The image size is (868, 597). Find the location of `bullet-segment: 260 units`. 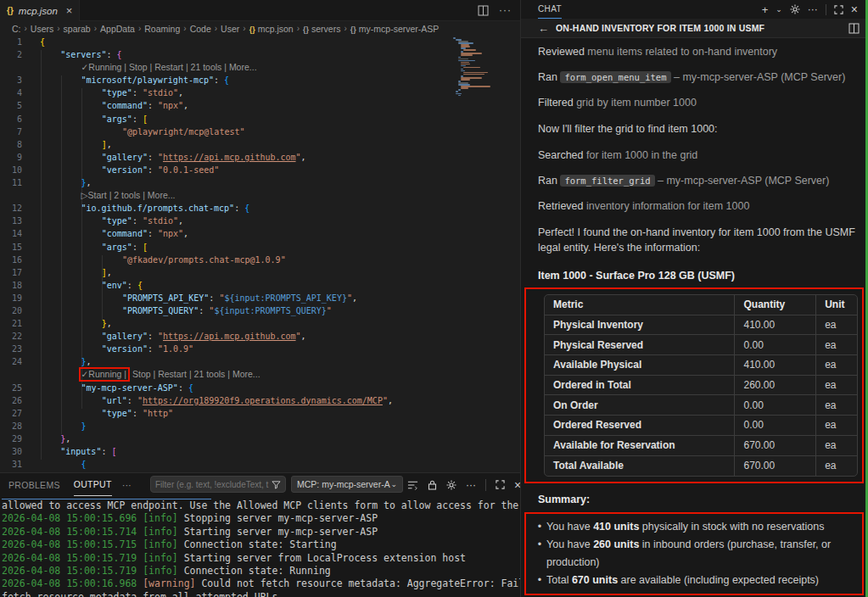

bullet-segment: 260 units is located at coordinates (616, 544).